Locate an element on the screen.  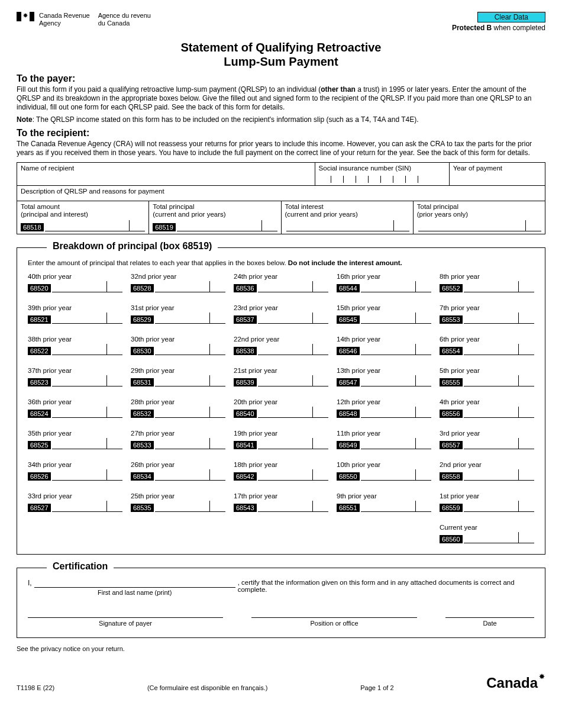
signature-input is located at coordinates (125, 617).